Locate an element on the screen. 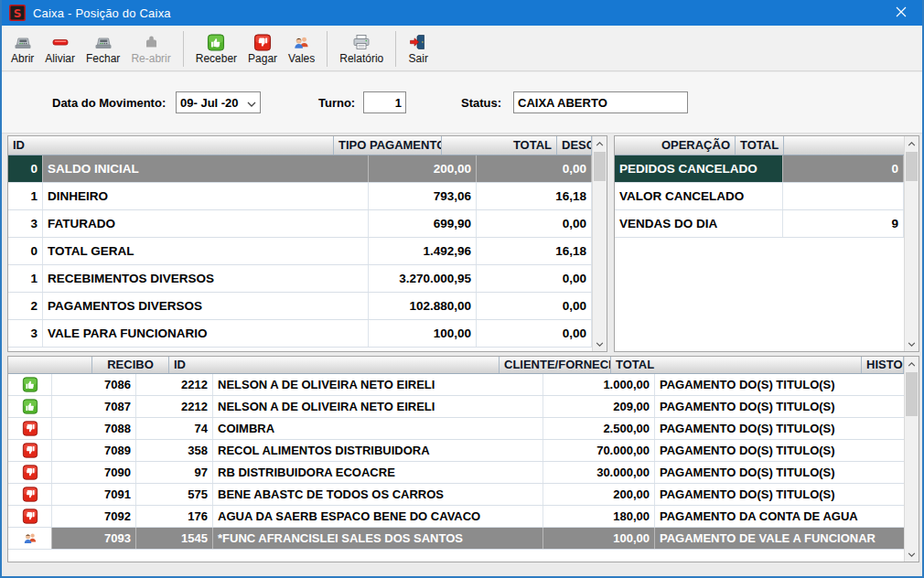 The height and width of the screenshot is (578, 924). column-header: OPERAÇÃO is located at coordinates (675, 145).